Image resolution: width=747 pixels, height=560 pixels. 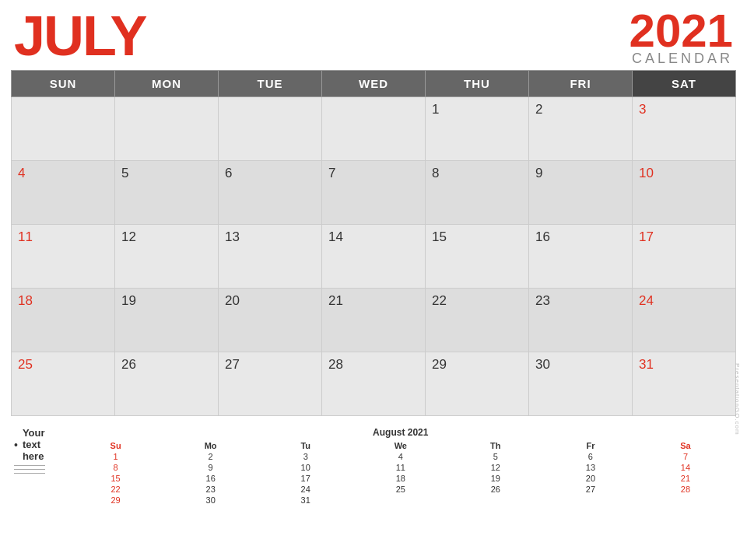 I want to click on mini-cal-day-header: Su, so click(x=116, y=446).